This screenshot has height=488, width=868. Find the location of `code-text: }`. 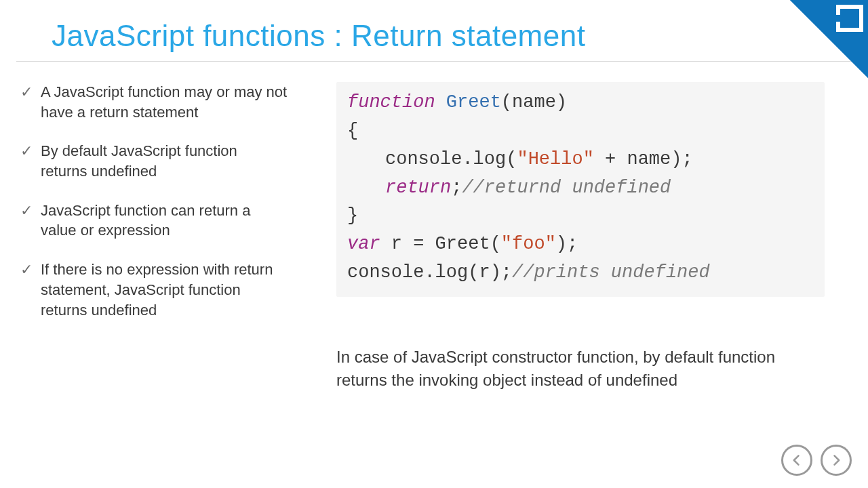

code-text: } is located at coordinates (353, 216).